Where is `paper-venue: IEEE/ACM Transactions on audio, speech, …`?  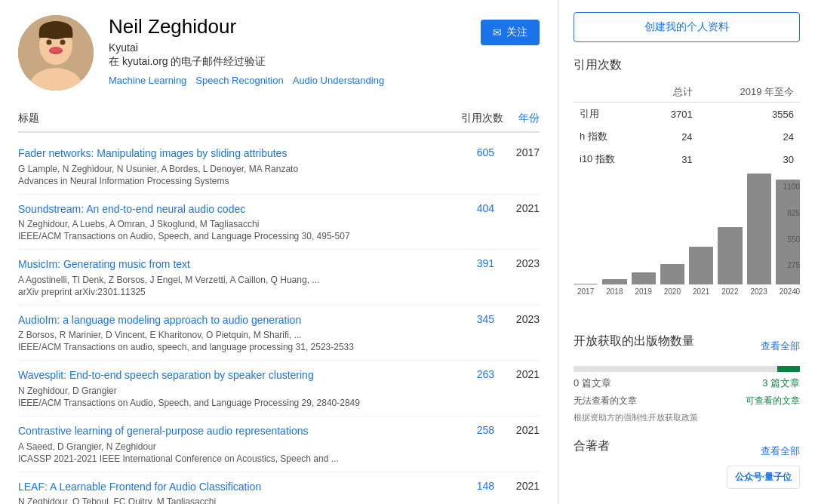 paper-venue: IEEE/ACM Transactions on audio, speech, … is located at coordinates (241, 347).